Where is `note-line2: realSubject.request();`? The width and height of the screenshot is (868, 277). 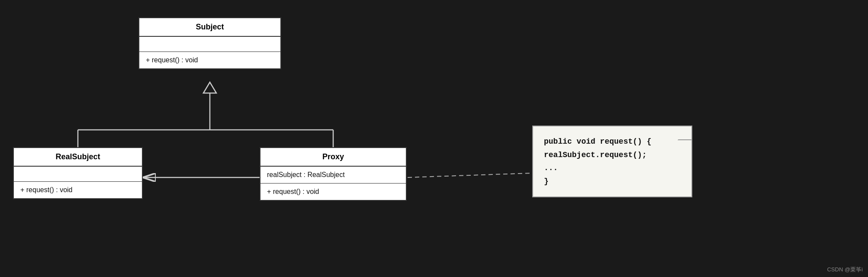 note-line2: realSubject.request(); is located at coordinates (612, 155).